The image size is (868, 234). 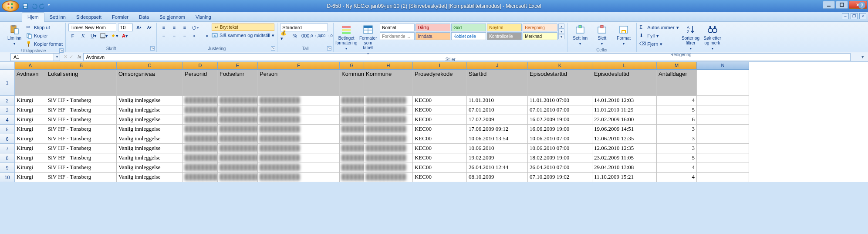 I want to click on style-cell: Beregning, so click(x=540, y=27).